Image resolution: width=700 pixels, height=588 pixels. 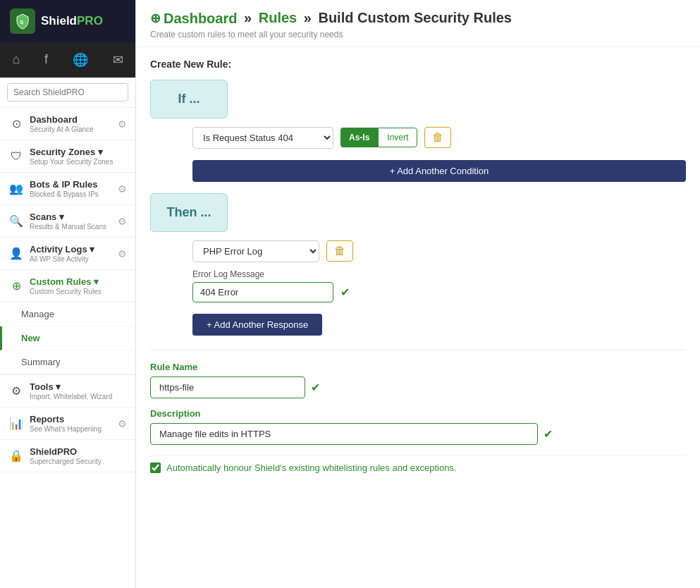 What do you see at coordinates (340, 251) in the screenshot?
I see `delete-response-button: 🗑` at bounding box center [340, 251].